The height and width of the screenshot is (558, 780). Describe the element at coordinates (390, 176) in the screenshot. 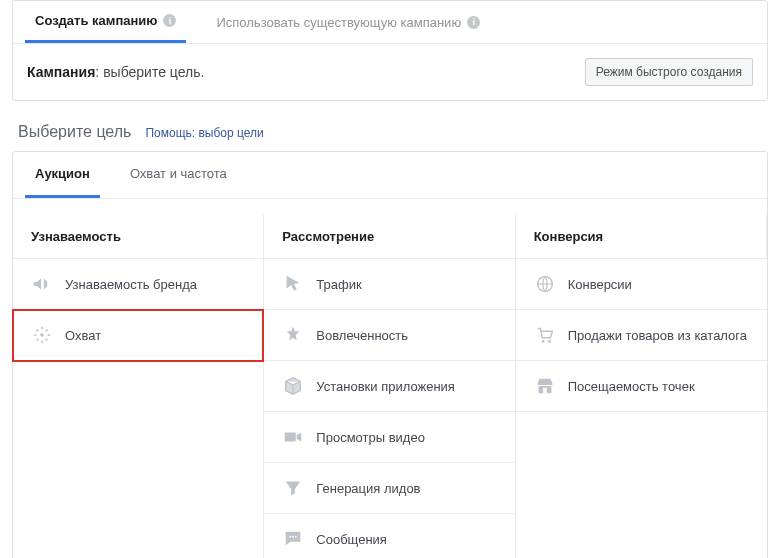

I see `buying-type-tabs: Аукцион Охват и частота` at that location.